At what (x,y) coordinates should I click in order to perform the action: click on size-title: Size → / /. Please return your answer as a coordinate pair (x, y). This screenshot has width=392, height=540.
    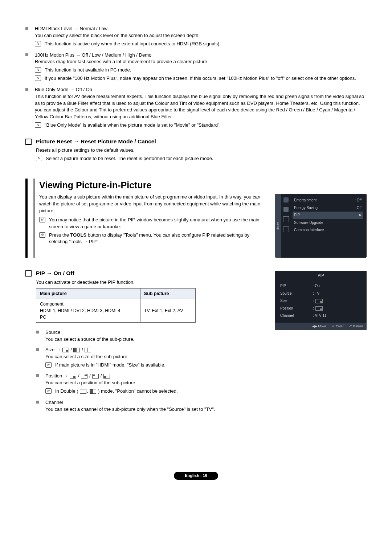
    Looking at the image, I should click on (155, 350).